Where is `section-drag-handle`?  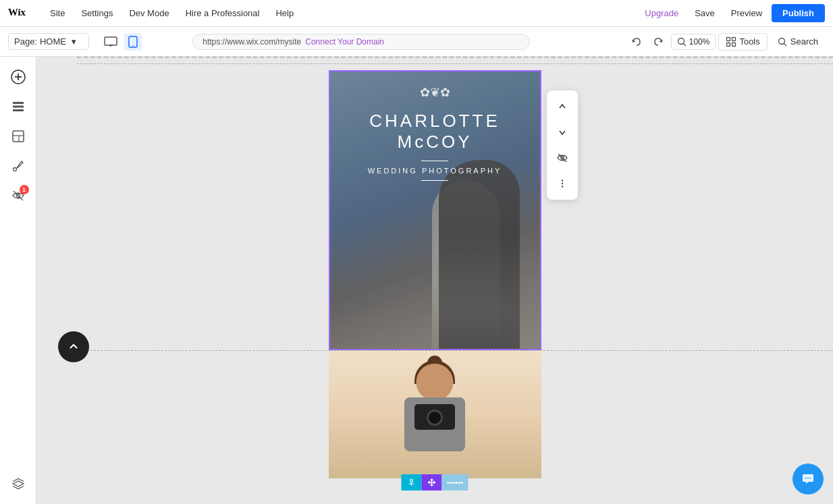 section-drag-handle is located at coordinates (435, 482).